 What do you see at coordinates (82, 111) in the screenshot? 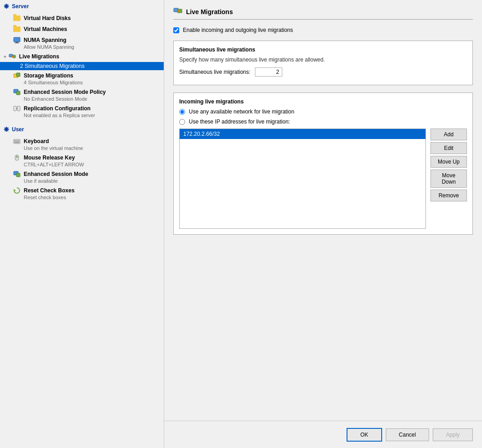
I see `sidebar-item-replication-configuration: Replication Configuration Not enabled as…` at bounding box center [82, 111].